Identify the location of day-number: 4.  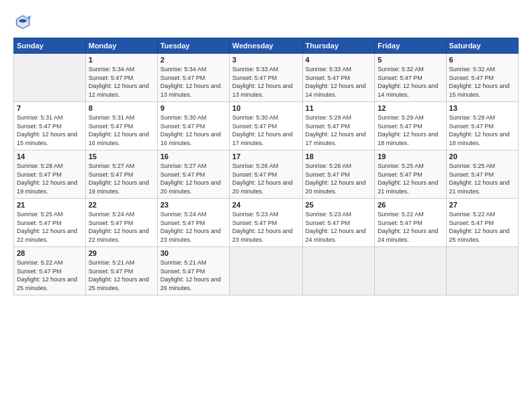
(339, 60).